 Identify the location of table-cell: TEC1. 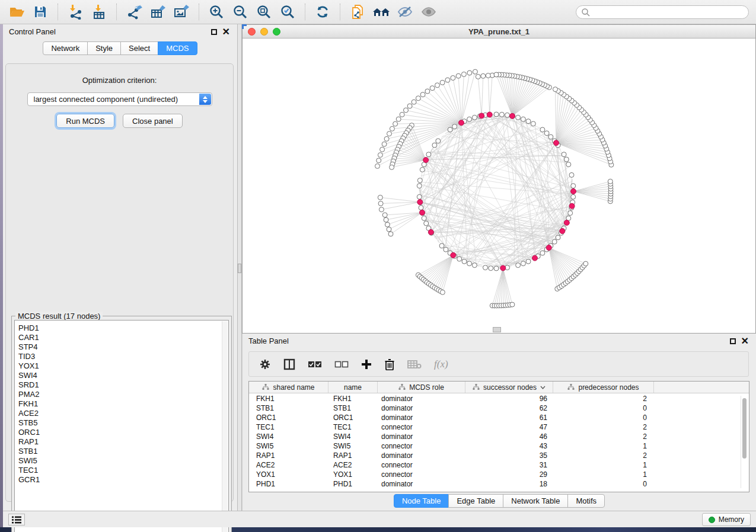
(353, 427).